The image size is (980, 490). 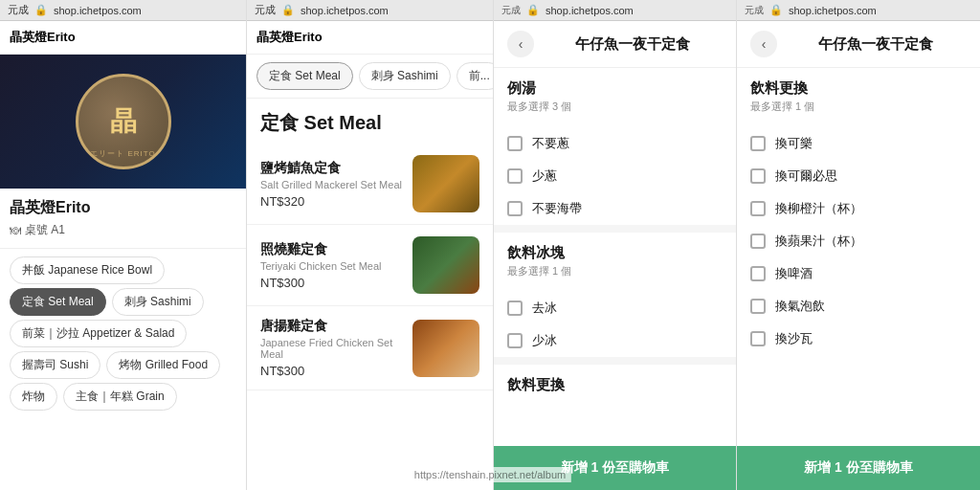 What do you see at coordinates (794, 144) in the screenshot?
I see `label-cola: 換可樂` at bounding box center [794, 144].